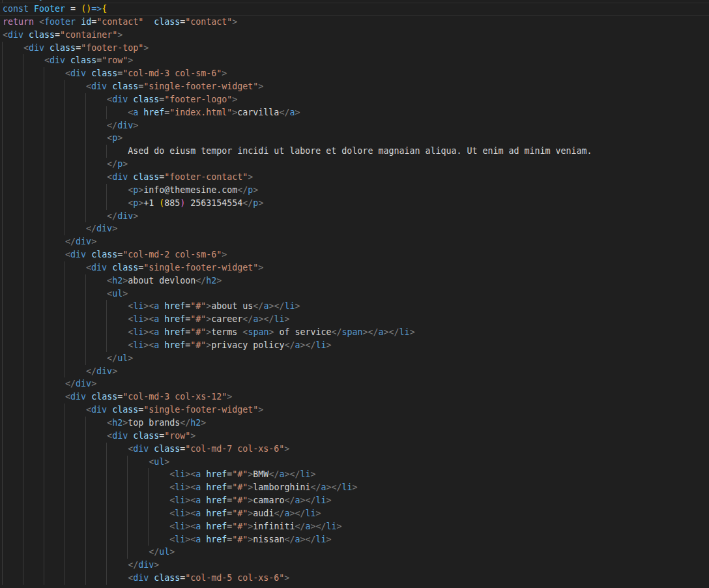 The width and height of the screenshot is (709, 588). What do you see at coordinates (354, 22) in the screenshot?
I see `code-line: return <footer id="contact" class="conta…` at bounding box center [354, 22].